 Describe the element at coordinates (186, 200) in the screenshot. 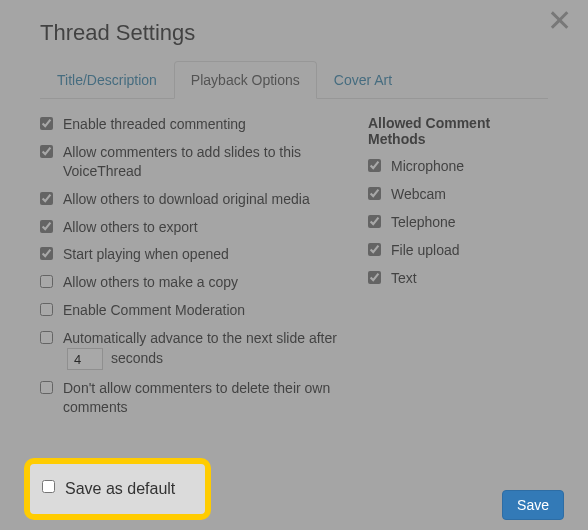

I see `option-label: Allow others to download original media` at that location.